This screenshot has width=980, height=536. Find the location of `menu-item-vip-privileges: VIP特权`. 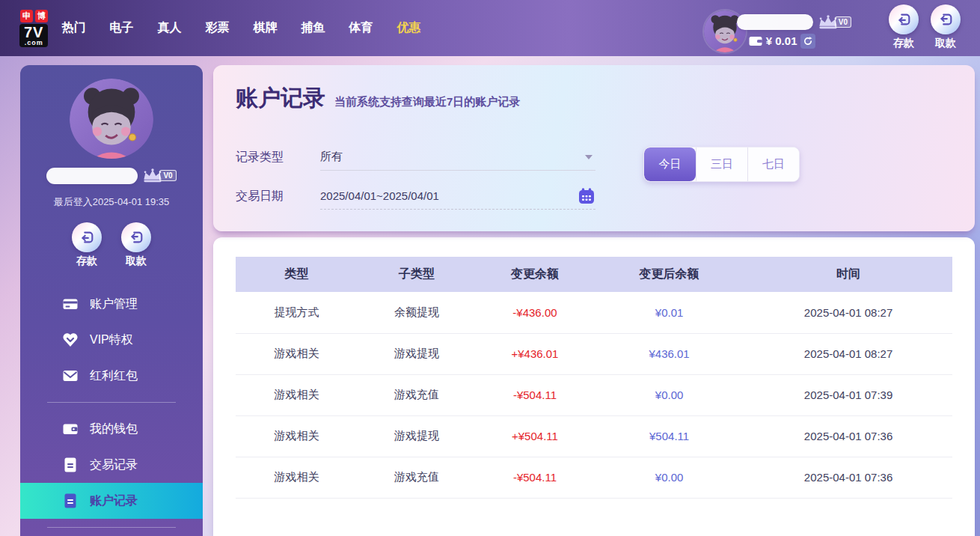

menu-item-vip-privileges: VIP特权 is located at coordinates (111, 340).